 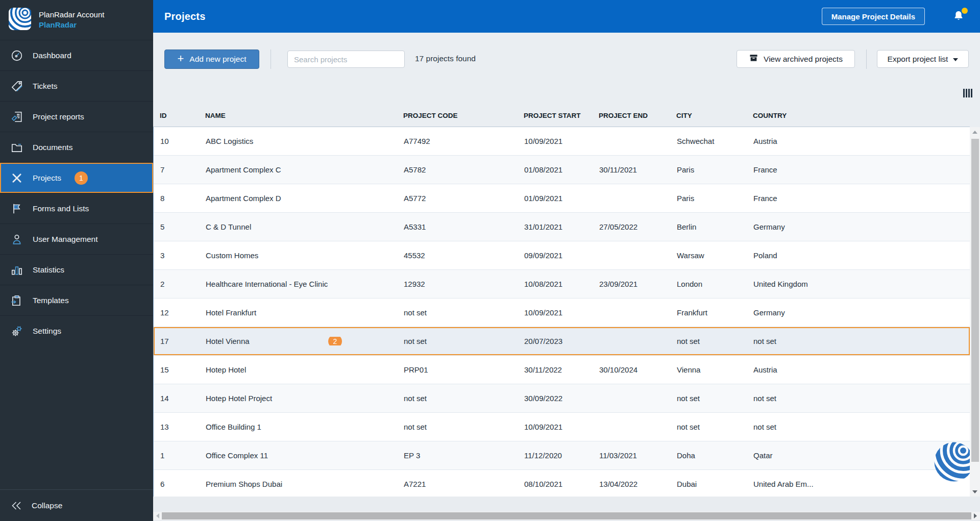 What do you see at coordinates (17, 56) in the screenshot?
I see `dashboard-icon` at bounding box center [17, 56].